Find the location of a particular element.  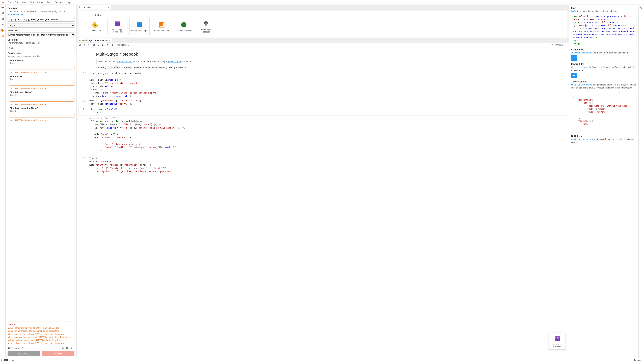

author-name-label: Author Name* is located at coordinates (42, 60).